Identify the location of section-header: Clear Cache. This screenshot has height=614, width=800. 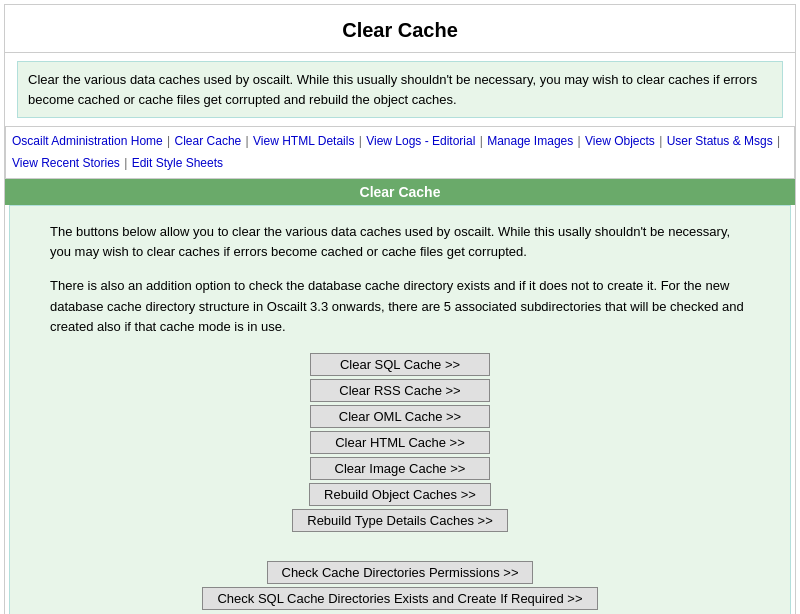
(400, 192).